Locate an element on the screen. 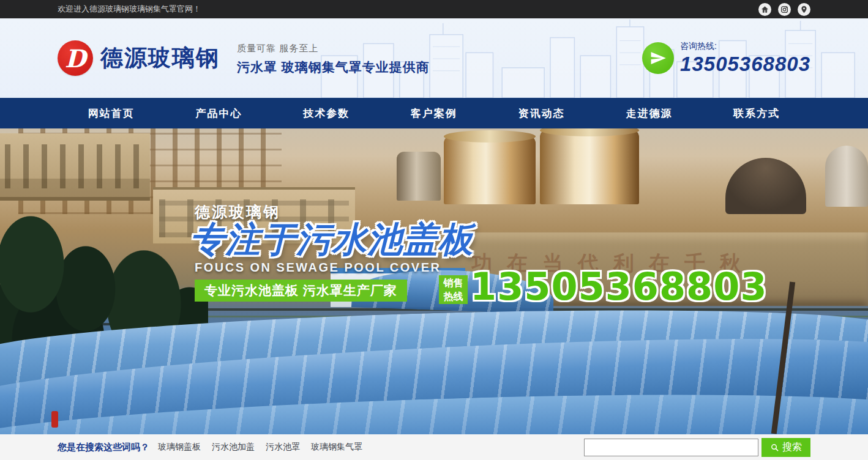 This screenshot has height=460, width=868. keyword-link-1: 玻璃钢盖板 is located at coordinates (179, 447).